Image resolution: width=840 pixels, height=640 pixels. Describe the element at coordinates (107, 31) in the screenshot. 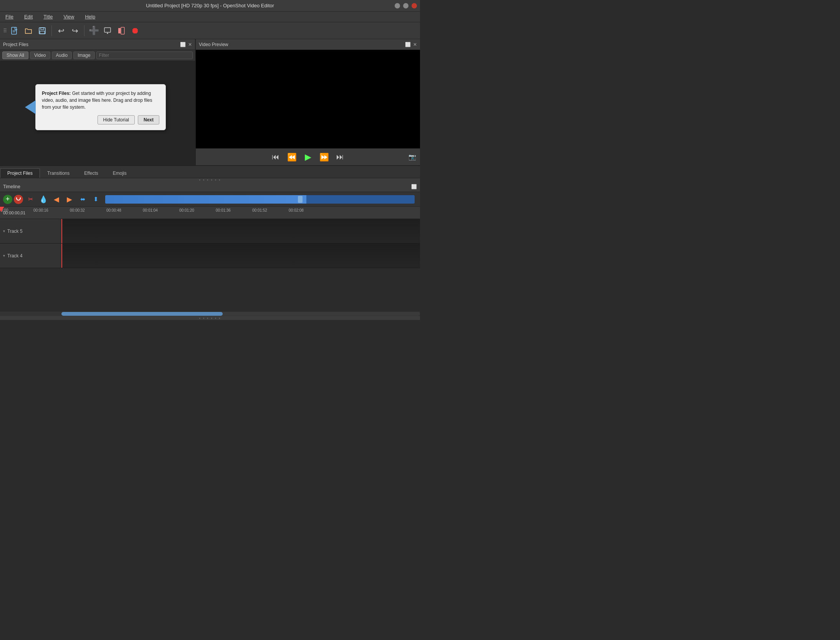

I see `fullscreen-button` at that location.